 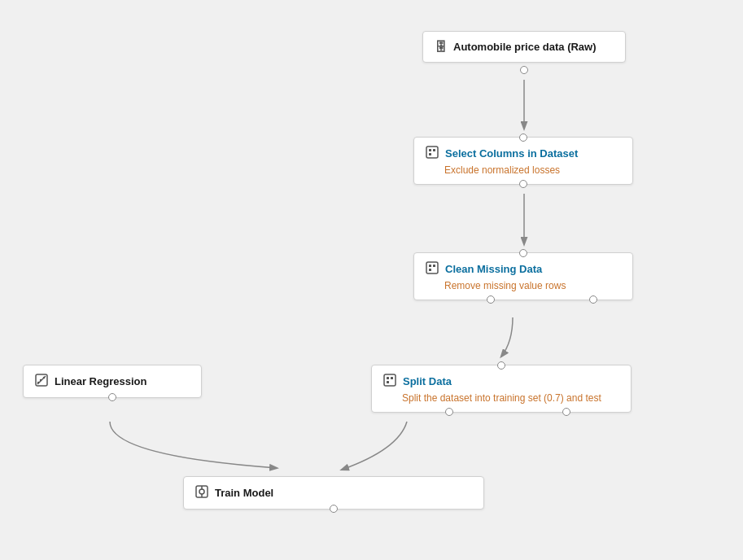 What do you see at coordinates (334, 493) in the screenshot?
I see `node-train-model: Train Model` at bounding box center [334, 493].